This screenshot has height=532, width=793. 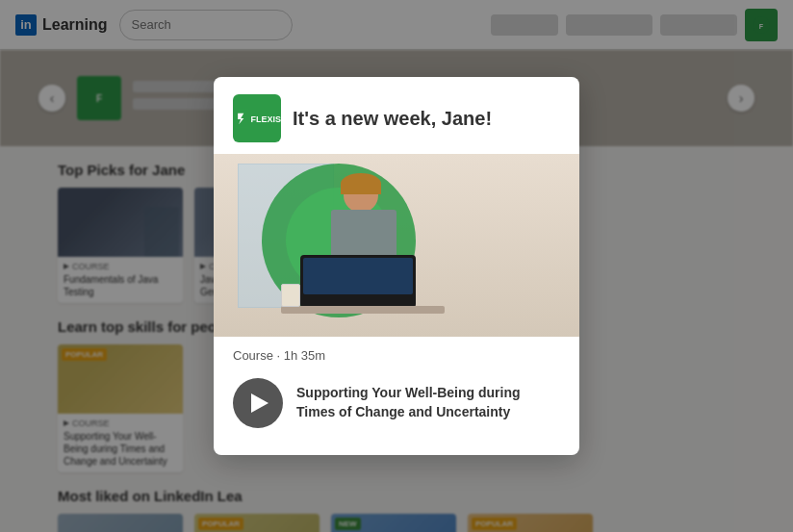 What do you see at coordinates (363, 310) in the screenshot?
I see `table-surface` at bounding box center [363, 310].